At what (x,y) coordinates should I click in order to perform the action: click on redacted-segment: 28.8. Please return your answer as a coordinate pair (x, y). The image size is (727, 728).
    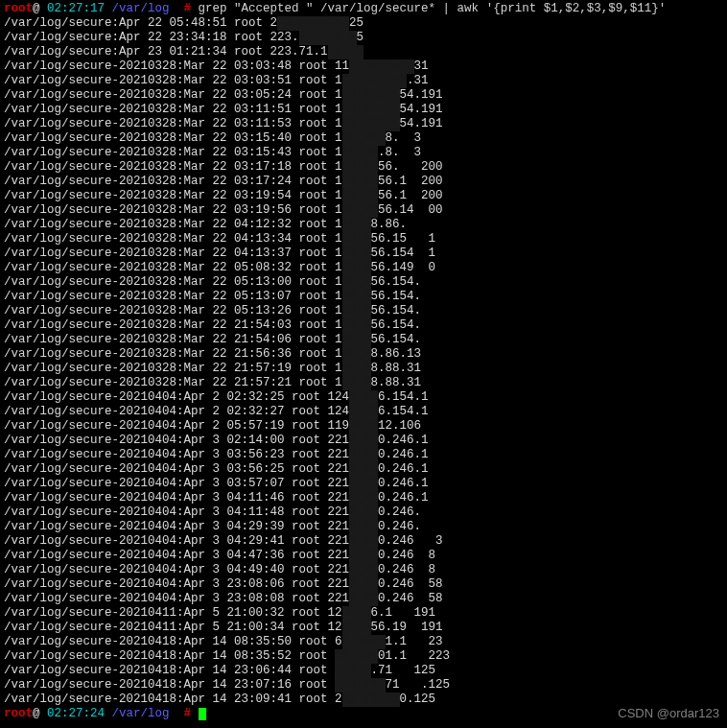
    Looking at the image, I should click on (364, 426).